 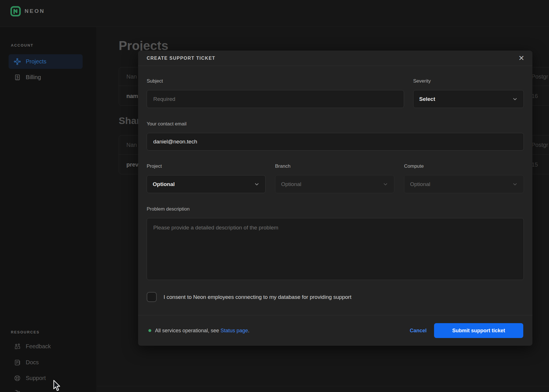 I want to click on subject-field: Subject, so click(x=275, y=93).